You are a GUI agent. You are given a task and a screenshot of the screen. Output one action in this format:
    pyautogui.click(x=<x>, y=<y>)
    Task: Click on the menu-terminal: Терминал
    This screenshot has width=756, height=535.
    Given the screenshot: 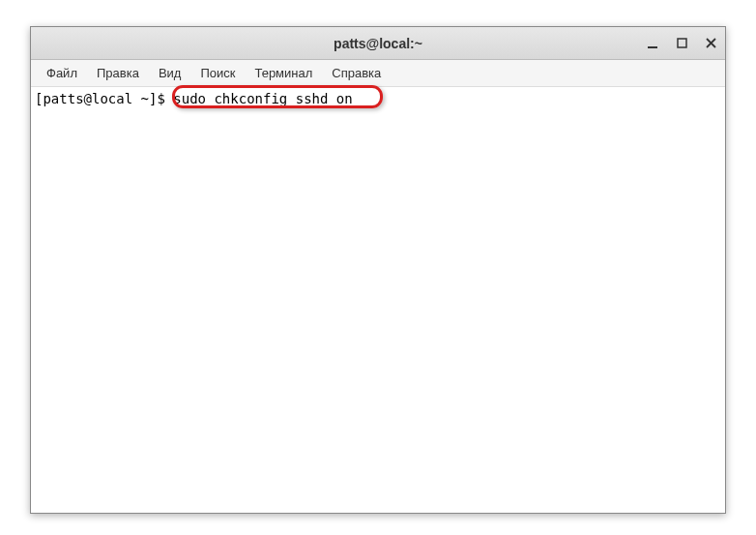 What is the action you would take?
    pyautogui.click(x=283, y=74)
    